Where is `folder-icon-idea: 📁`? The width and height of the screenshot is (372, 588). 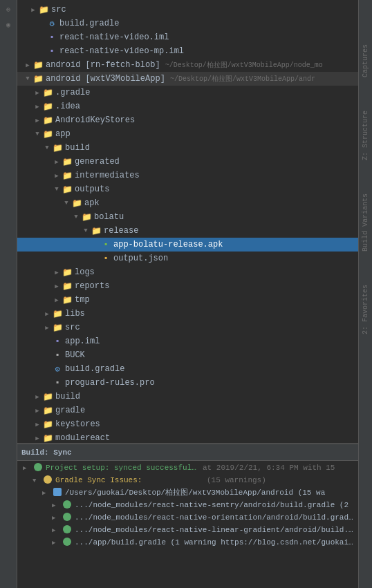
folder-icon-idea: 📁 is located at coordinates (48, 106).